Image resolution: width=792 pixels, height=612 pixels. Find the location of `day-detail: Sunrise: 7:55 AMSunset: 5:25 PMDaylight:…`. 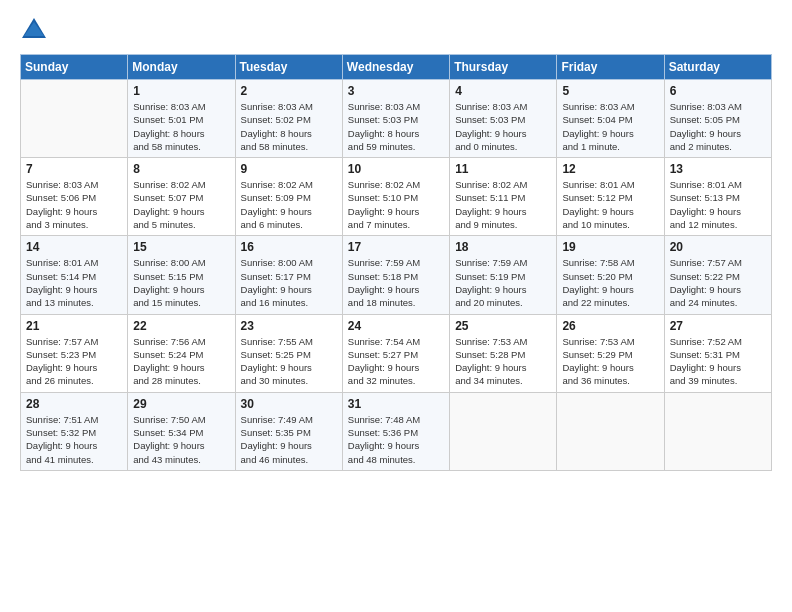

day-detail: Sunrise: 7:55 AMSunset: 5:25 PMDaylight:… is located at coordinates (289, 362).